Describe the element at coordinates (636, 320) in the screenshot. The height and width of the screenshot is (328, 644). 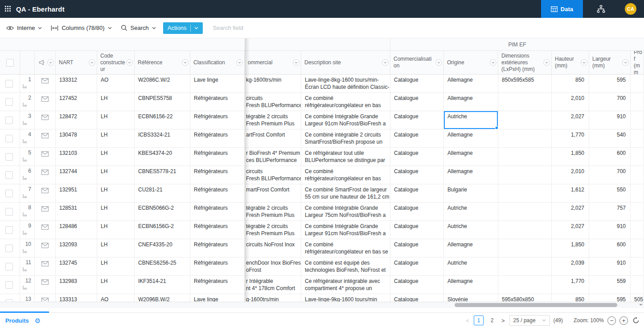
I see `refresh-button` at that location.